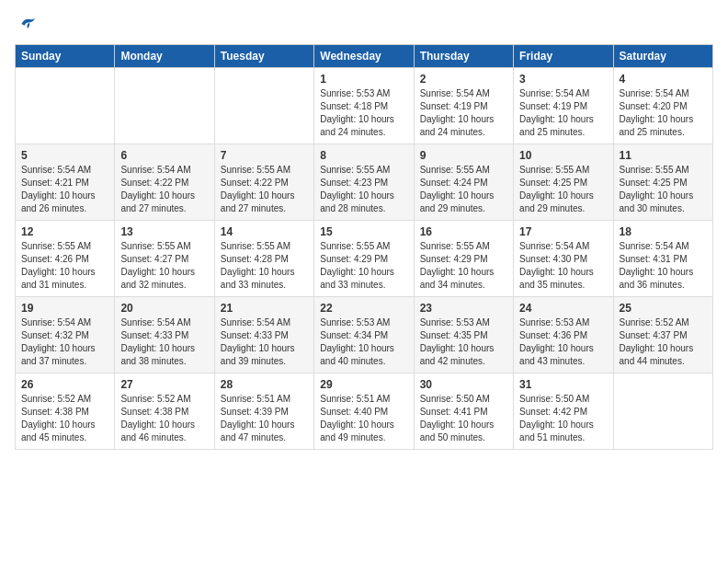 The width and height of the screenshot is (728, 563). I want to click on day-number: 9, so click(463, 155).